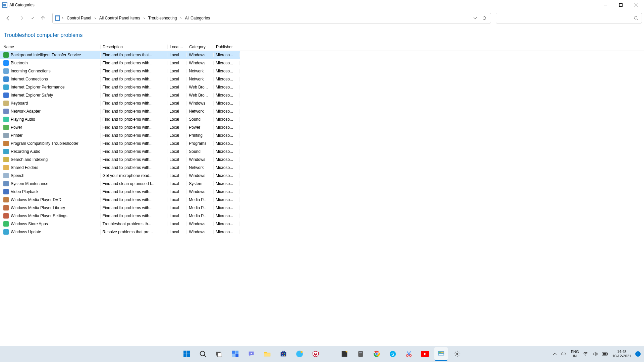  What do you see at coordinates (120, 200) in the screenshot?
I see `table-row: Windows Media Player DVDFind and fix pro…` at bounding box center [120, 200].